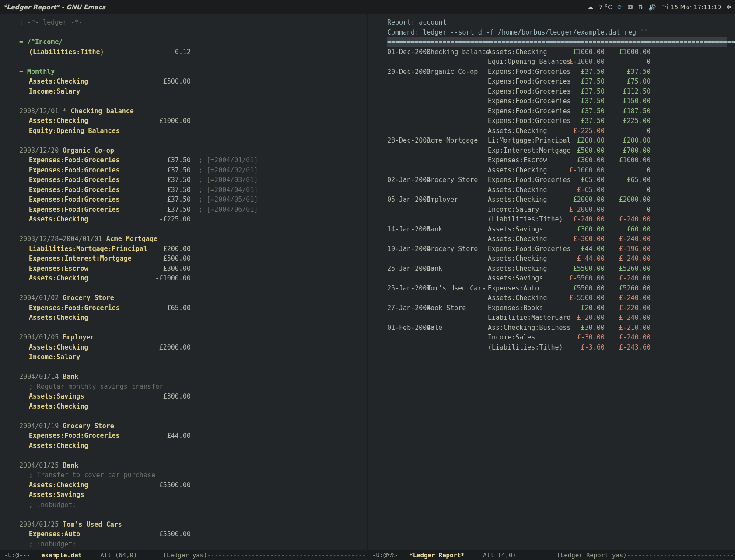  Describe the element at coordinates (167, 269) in the screenshot. I see `amount: £300.00` at that location.